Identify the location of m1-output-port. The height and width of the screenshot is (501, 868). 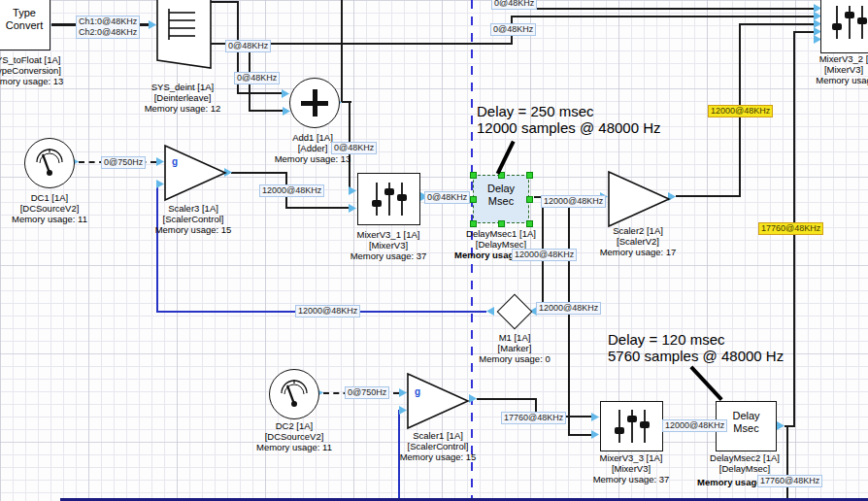
(490, 311).